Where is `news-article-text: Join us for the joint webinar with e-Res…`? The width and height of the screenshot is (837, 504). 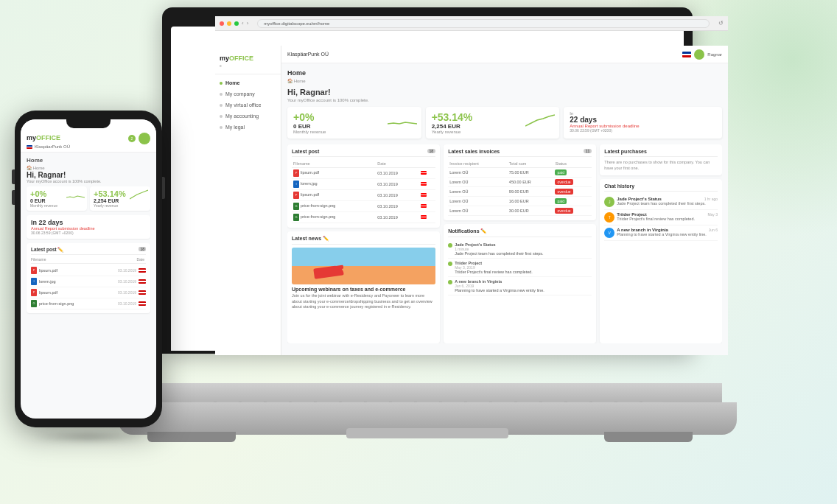
news-article-text: Join us for the joint webinar with e-Res… is located at coordinates (364, 302).